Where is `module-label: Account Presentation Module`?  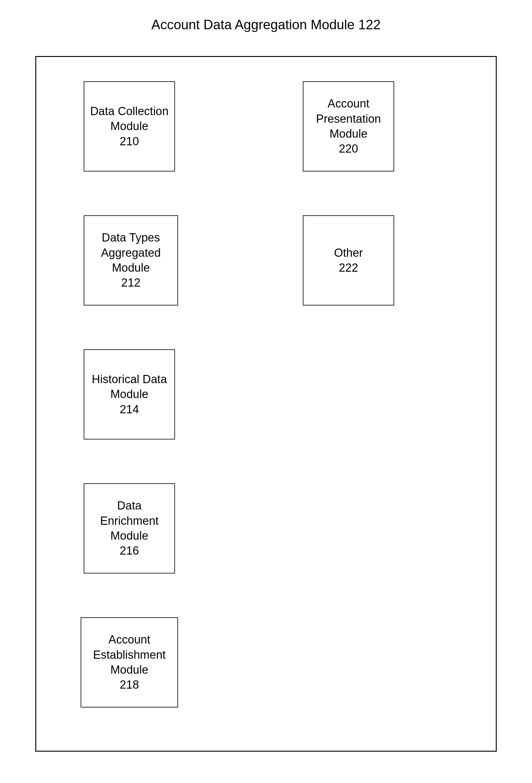
module-label: Account Presentation Module is located at coordinates (348, 119).